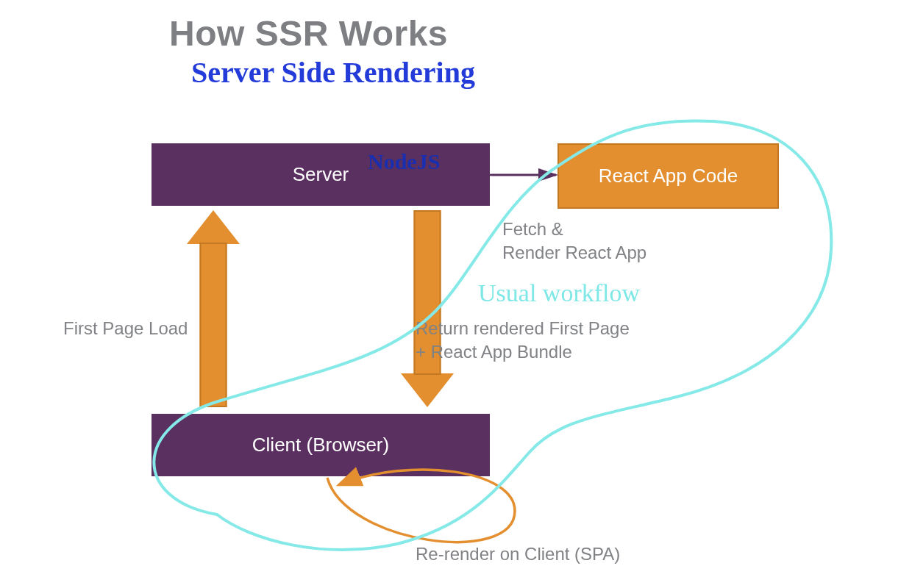 Image resolution: width=912 pixels, height=588 pixels. I want to click on label-rerender-spa: Re-render on Client (SPA), so click(563, 554).